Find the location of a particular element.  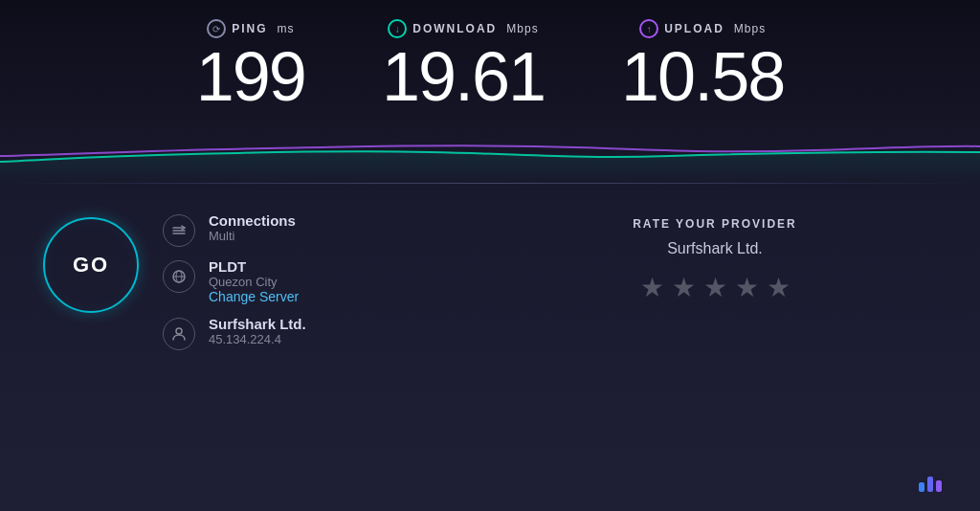

upload-icon: ↑ is located at coordinates (649, 29).